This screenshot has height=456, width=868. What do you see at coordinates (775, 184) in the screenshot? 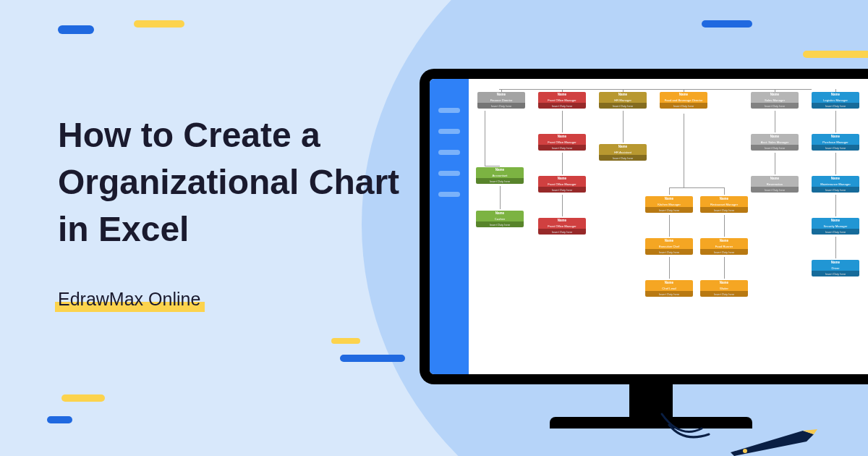
I see `org-node-role: Reservation` at bounding box center [775, 184].